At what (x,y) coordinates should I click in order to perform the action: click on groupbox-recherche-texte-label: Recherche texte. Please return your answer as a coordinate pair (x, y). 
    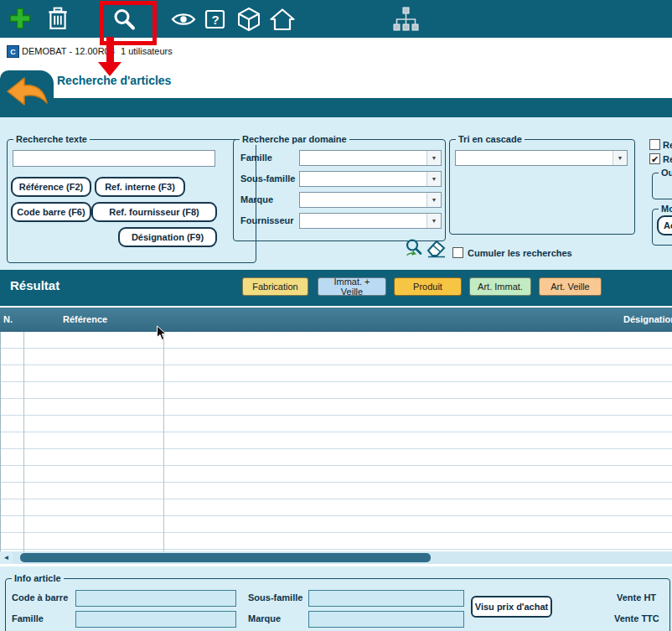
    Looking at the image, I should click on (52, 139).